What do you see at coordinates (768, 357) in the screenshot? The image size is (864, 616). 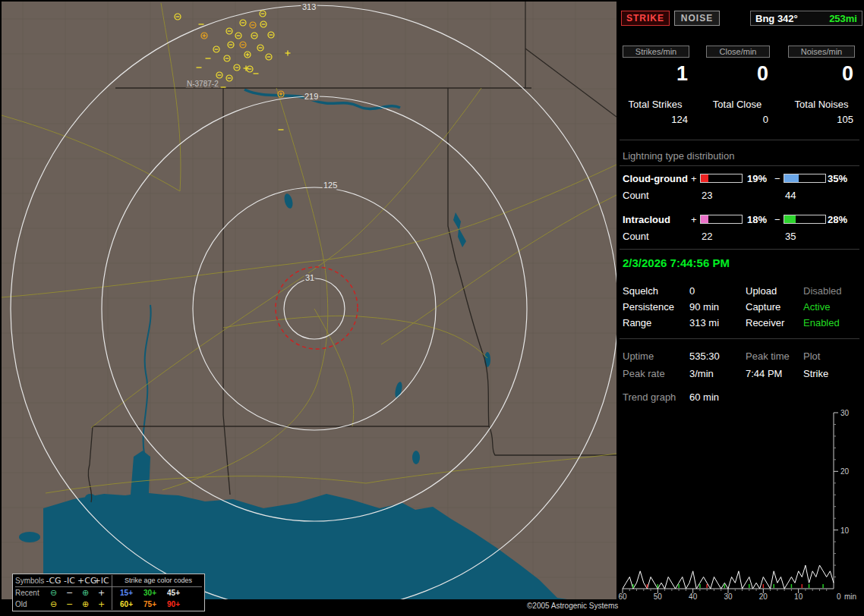 I see `peak-time-label: Peak time` at bounding box center [768, 357].